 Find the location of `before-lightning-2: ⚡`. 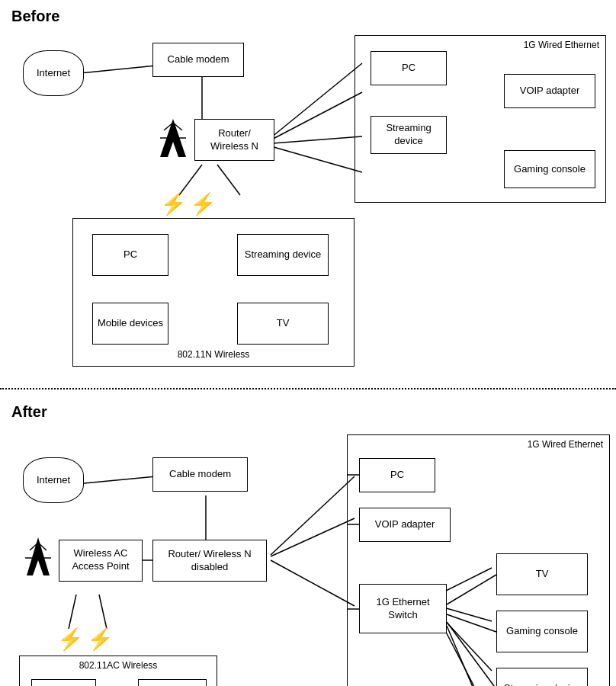

before-lightning-2: ⚡ is located at coordinates (203, 204).